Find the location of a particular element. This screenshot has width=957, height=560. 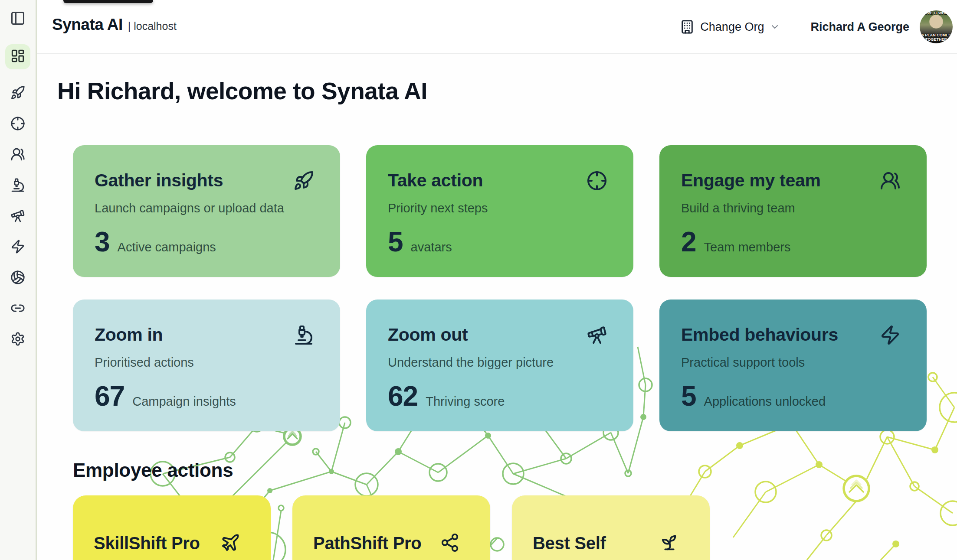

volleyball-icon is located at coordinates (18, 283).